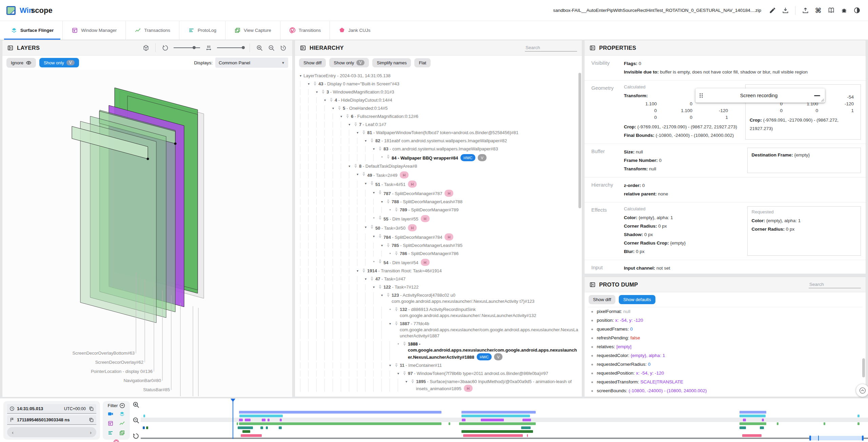 The image size is (868, 442). I want to click on zoom-out-icon, so click(271, 48).